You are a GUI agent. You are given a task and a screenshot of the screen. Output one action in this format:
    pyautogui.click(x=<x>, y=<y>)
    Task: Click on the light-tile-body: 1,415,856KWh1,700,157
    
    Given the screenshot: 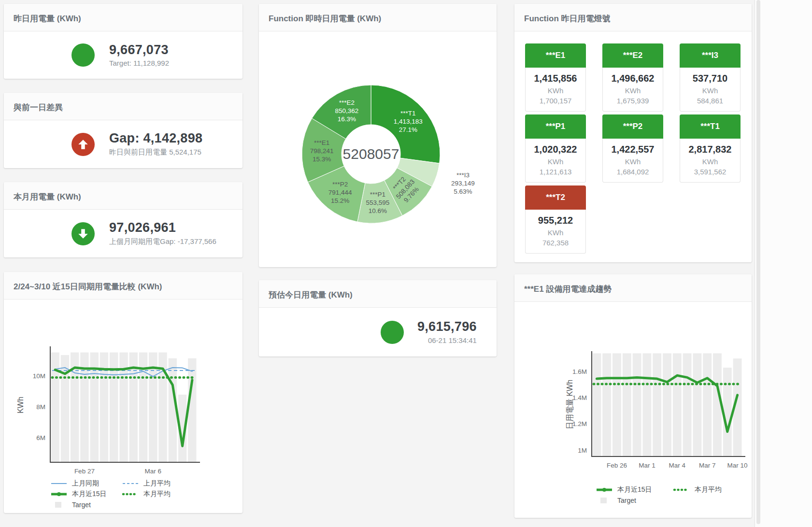 What is the action you would take?
    pyautogui.click(x=556, y=90)
    